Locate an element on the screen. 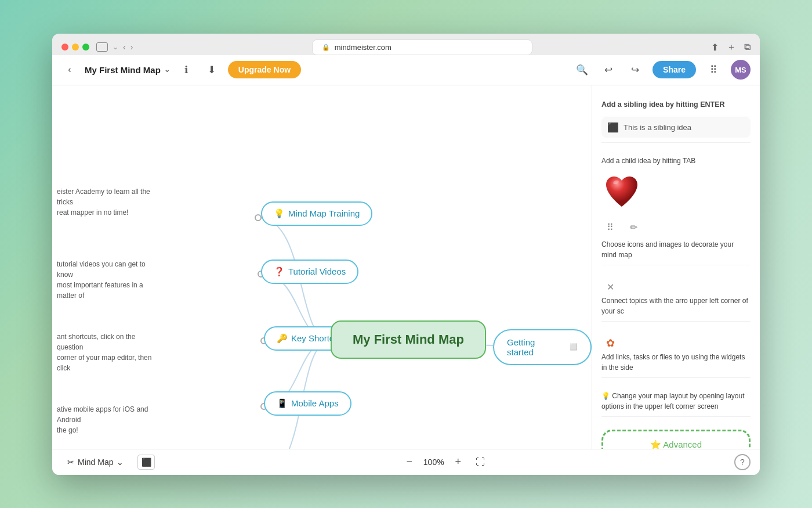 The height and width of the screenshot is (508, 812). app-toolbar: ‹ My First Mind Map ⌄ ℹ ⬇ Upgrade Now 🔍 … is located at coordinates (406, 70).